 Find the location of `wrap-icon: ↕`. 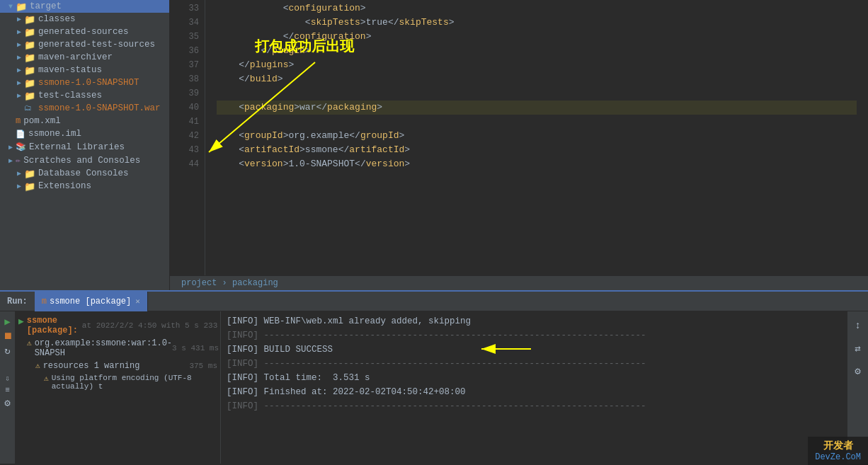

wrap-icon: ↕ is located at coordinates (858, 326).